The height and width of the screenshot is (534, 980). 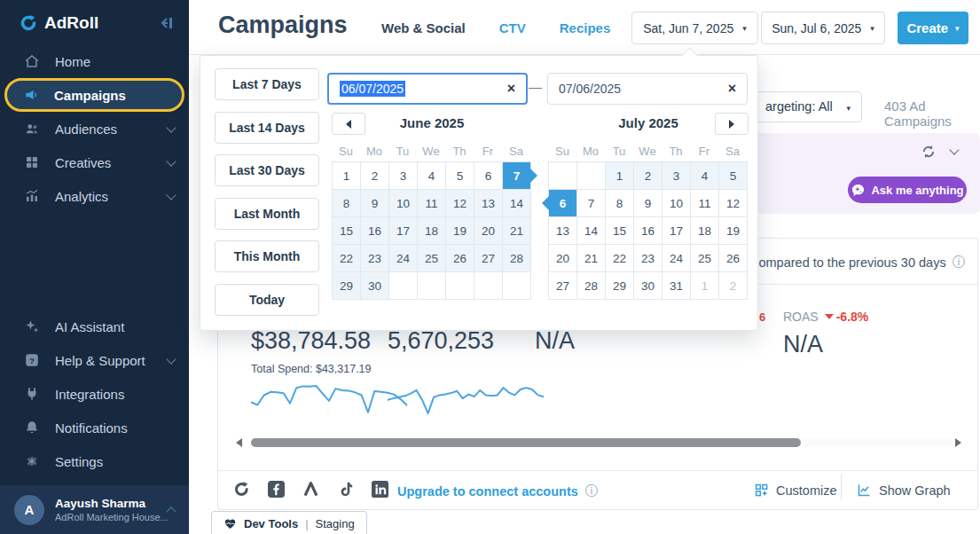 I want to click on day-cell: 5, so click(x=733, y=176).